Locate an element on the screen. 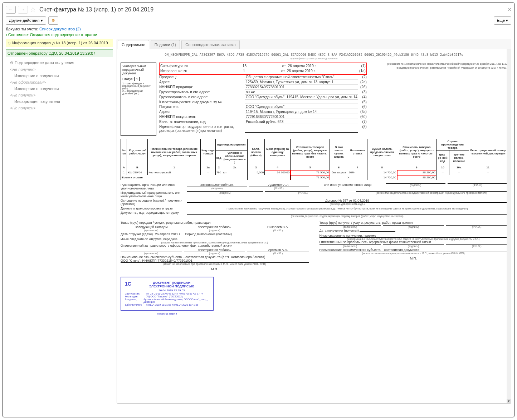 This screenshot has height=420, width=517. docs-label: Документы учета: is located at coordinates (22, 29).